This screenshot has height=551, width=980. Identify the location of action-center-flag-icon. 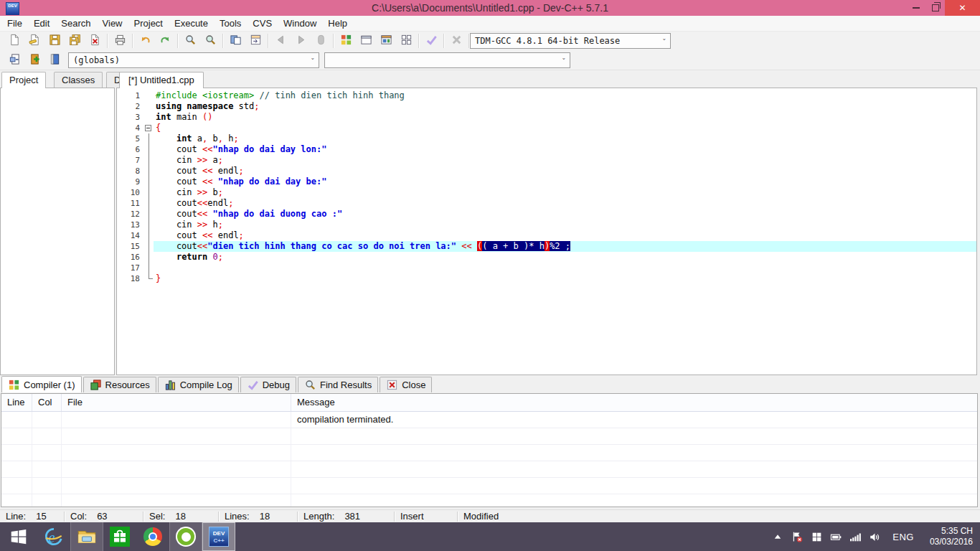
(797, 537).